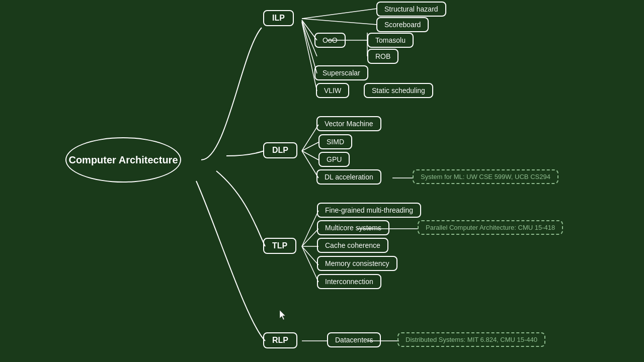 The width and height of the screenshot is (644, 362). Describe the element at coordinates (490, 227) in the screenshot. I see `node-parallel-arch: Parallel Computer Architecture: CMU 15-4…` at that location.